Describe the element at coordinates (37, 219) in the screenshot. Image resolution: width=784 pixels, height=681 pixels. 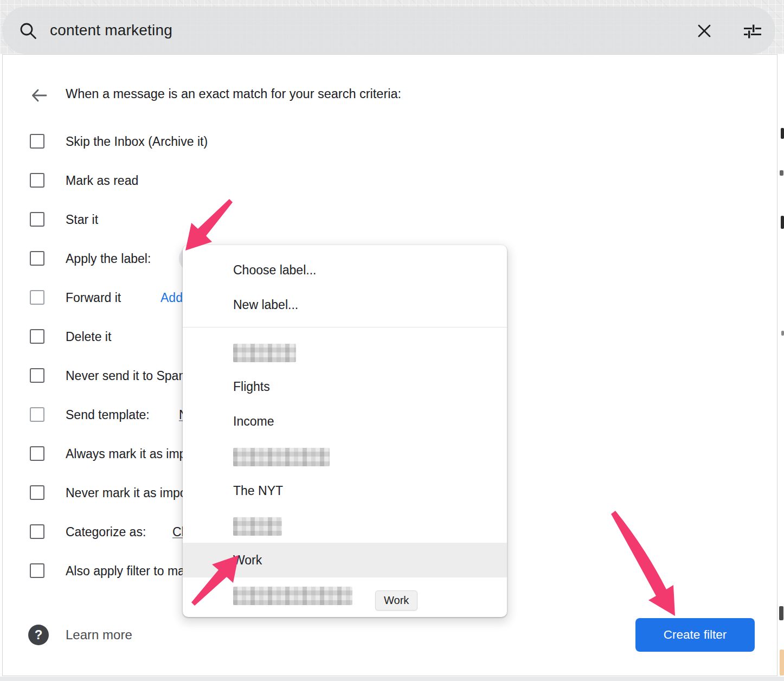
I see `checkbox-star-it` at that location.